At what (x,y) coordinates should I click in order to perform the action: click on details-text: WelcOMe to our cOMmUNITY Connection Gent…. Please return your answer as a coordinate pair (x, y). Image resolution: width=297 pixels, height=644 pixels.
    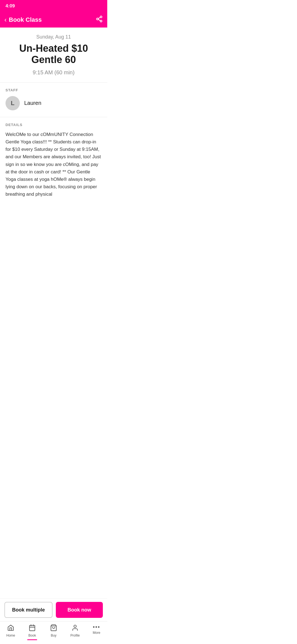
    Looking at the image, I should click on (54, 181).